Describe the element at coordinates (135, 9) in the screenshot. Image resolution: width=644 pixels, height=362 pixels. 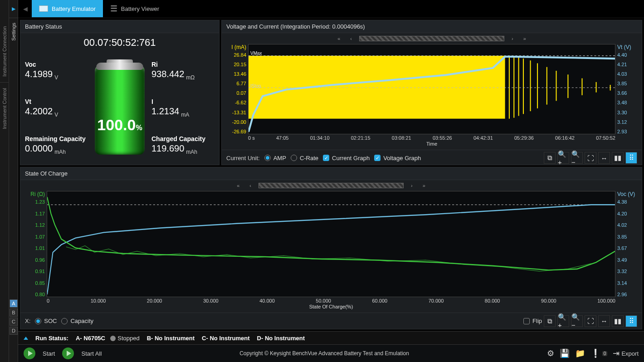
I see `tab-battery-viewer: ☰ Battery Viewer` at that location.